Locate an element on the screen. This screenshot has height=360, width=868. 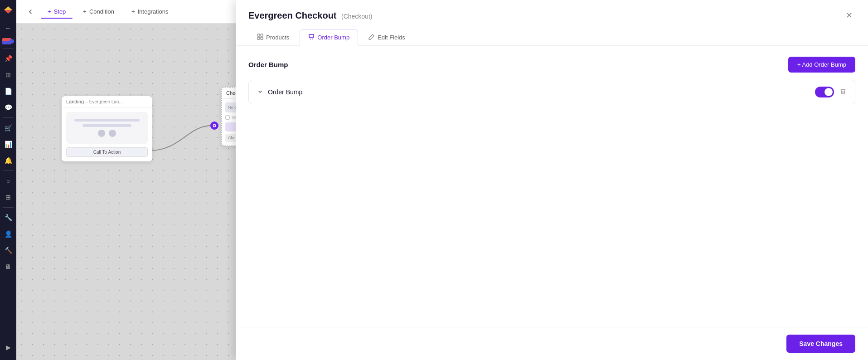
panel-header: Evergreen Checkout (Checkout) ✕ Products… is located at coordinates (552, 23).